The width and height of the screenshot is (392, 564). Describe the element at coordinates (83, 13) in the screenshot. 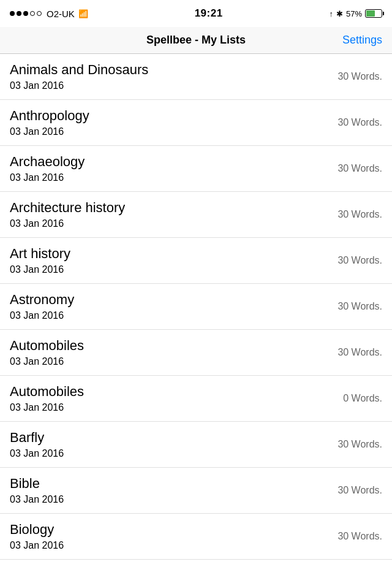

I see `wifi-icon: 📶` at that location.